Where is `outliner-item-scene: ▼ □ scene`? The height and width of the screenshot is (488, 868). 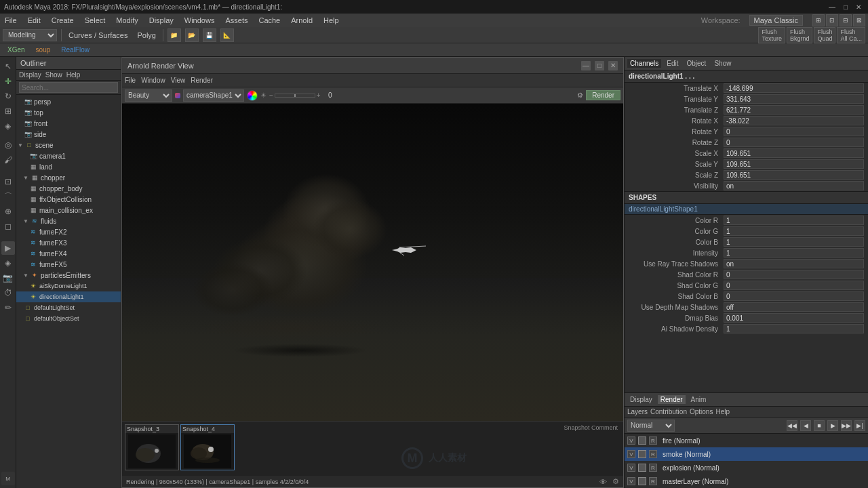
outliner-item-scene: ▼ □ scene is located at coordinates (68, 145).